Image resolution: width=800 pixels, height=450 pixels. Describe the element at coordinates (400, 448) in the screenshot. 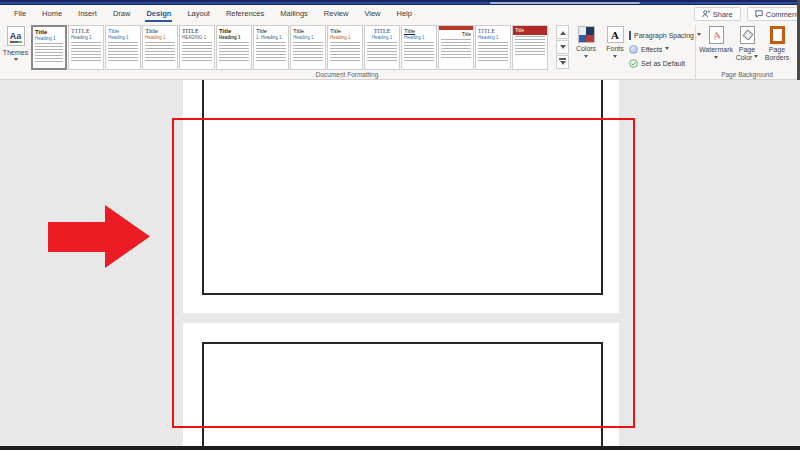

I see `screenshot-bottom-edge` at that location.